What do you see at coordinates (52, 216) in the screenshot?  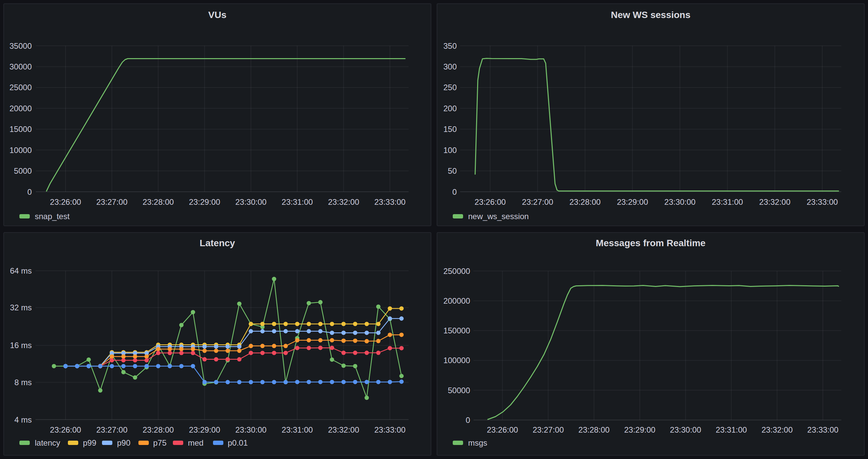 I see `svg-text: snap_test` at bounding box center [52, 216].